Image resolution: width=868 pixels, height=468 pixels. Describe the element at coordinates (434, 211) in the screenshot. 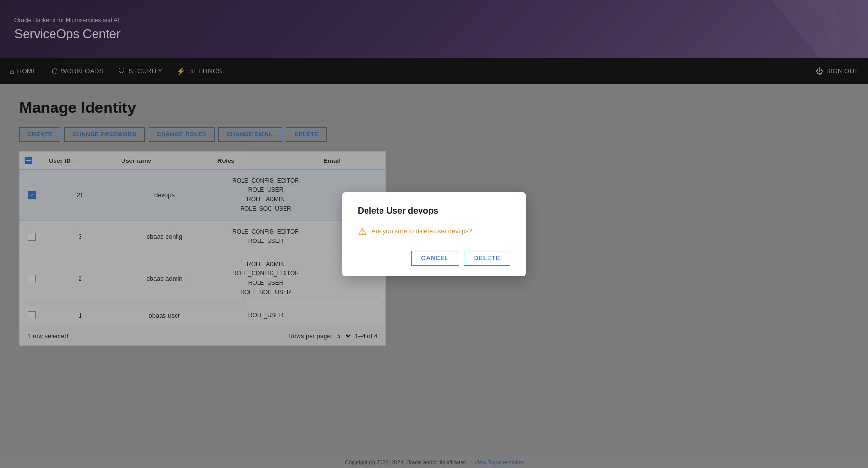

I see `dialog-title: Delete User devops` at that location.